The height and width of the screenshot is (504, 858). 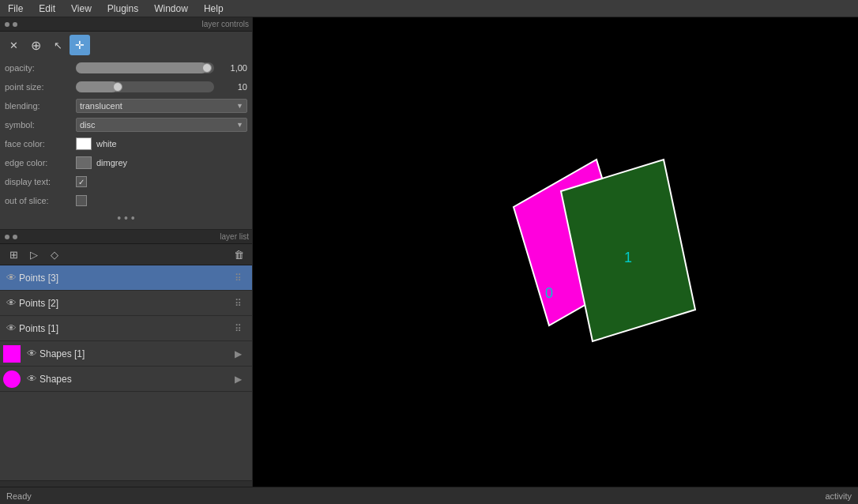 I want to click on layer-controls-title: layer controls, so click(x=226, y=24).